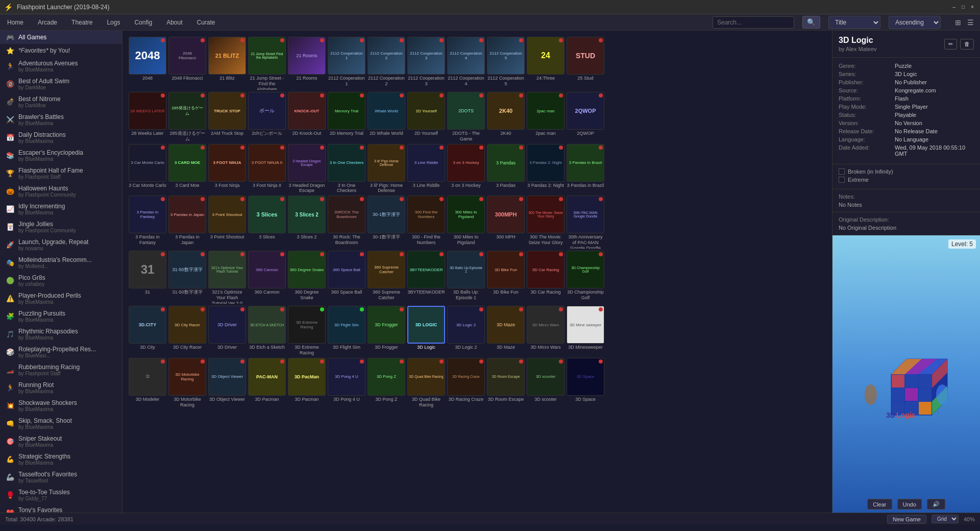  I want to click on game-tile-2112-3: 2112 Cooperation 3 2112 Cooperation 3, so click(426, 63).